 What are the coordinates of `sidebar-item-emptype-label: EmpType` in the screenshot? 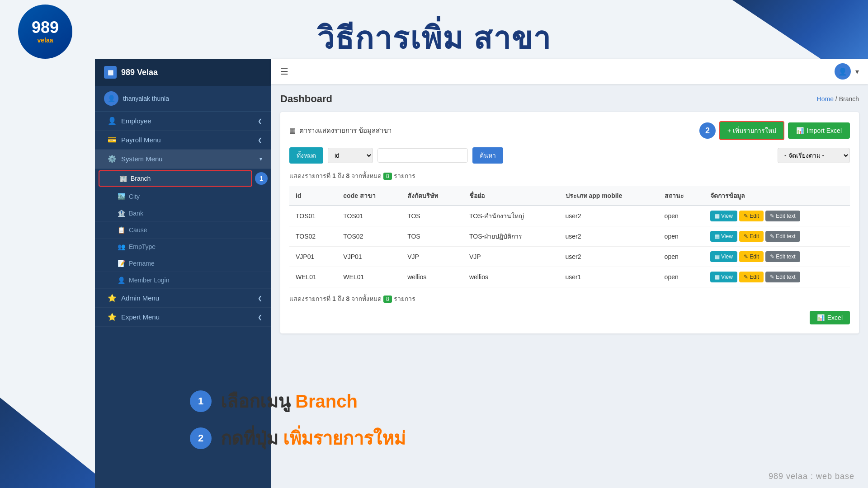 It's located at (142, 247).